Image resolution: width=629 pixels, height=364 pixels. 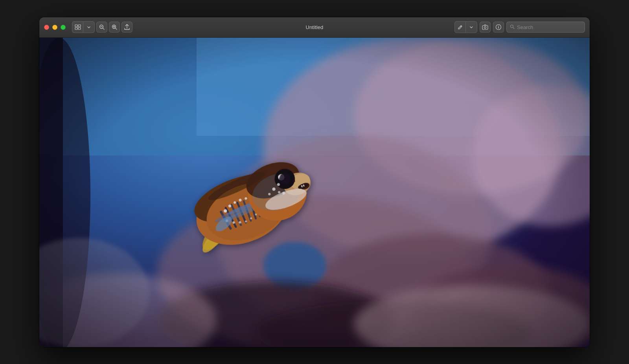 I want to click on titlebar: Untitled, so click(x=314, y=27).